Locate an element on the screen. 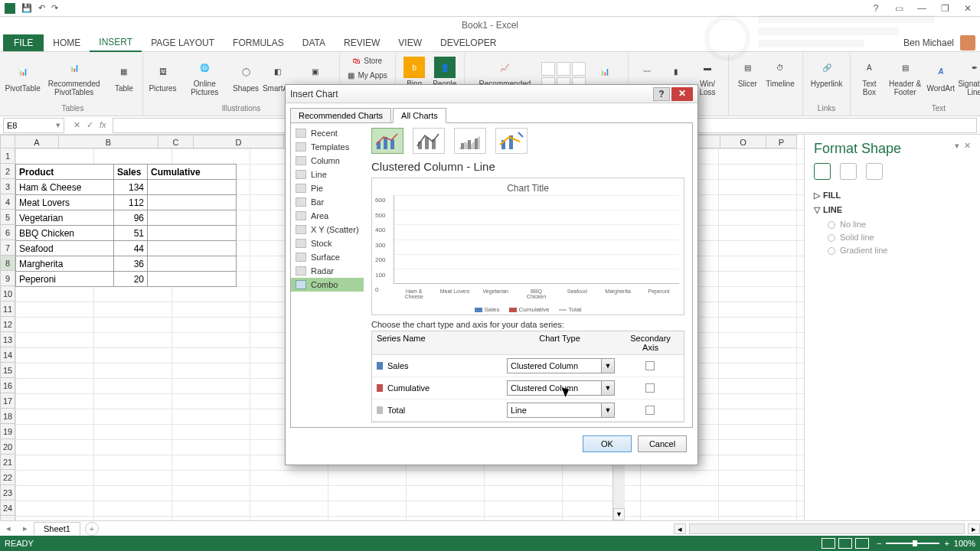  size-props-icon is located at coordinates (874, 171).